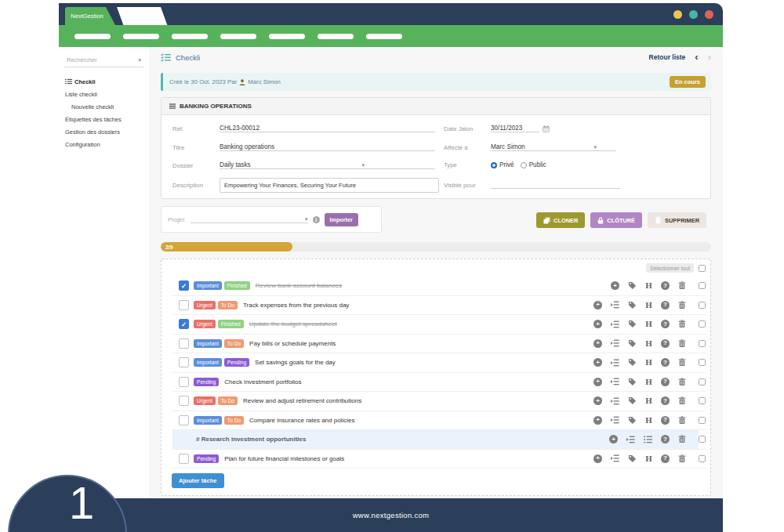  Describe the element at coordinates (561, 220) in the screenshot. I see `cloner-button: CLONER` at that location.